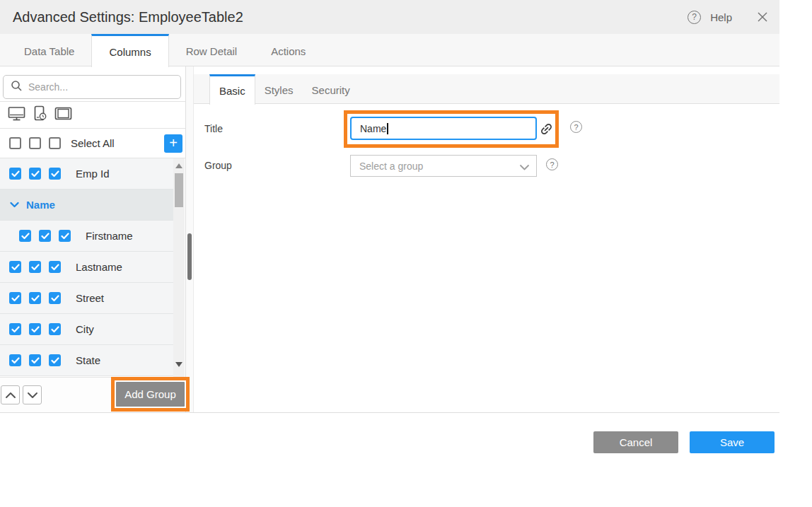 Image resolution: width=812 pixels, height=507 pixels. What do you see at coordinates (41, 205) in the screenshot?
I see `group-row-label: Name` at bounding box center [41, 205].